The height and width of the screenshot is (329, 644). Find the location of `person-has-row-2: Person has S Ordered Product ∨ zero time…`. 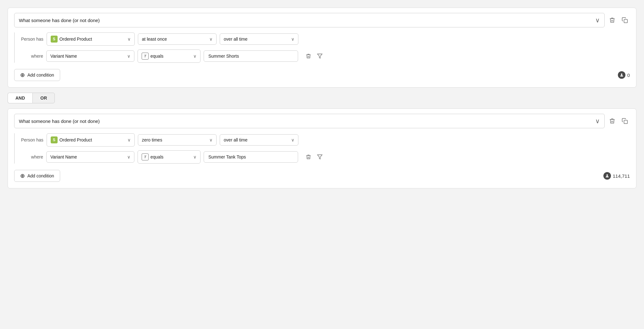

person-has-row-2: Person has S Ordered Product ∨ zero time… is located at coordinates (325, 140).